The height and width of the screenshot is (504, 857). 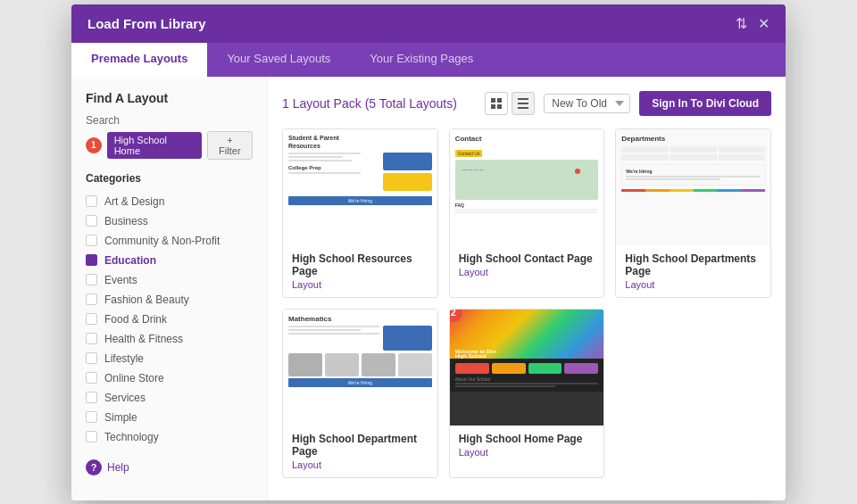 I want to click on category-item-lifestyle: Lifestyle, so click(x=170, y=359).